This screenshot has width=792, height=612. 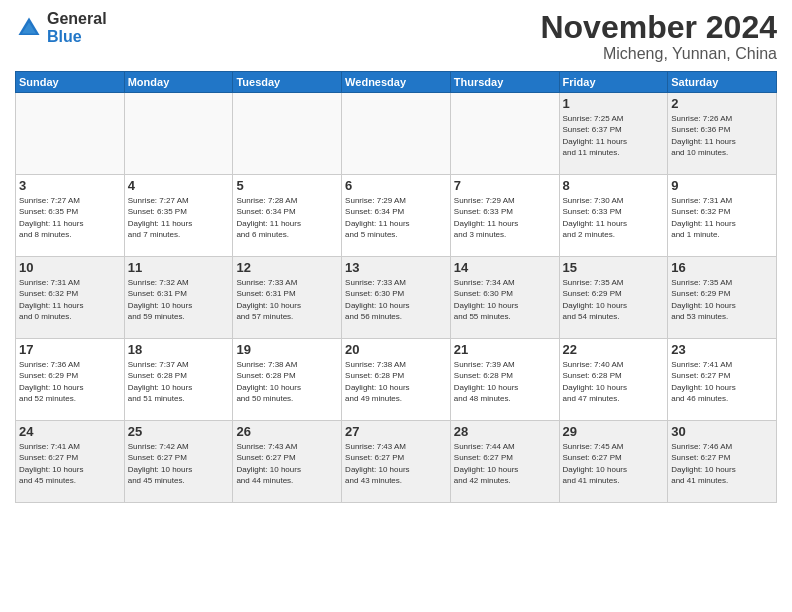 What do you see at coordinates (179, 268) in the screenshot?
I see `day-number: 11` at bounding box center [179, 268].